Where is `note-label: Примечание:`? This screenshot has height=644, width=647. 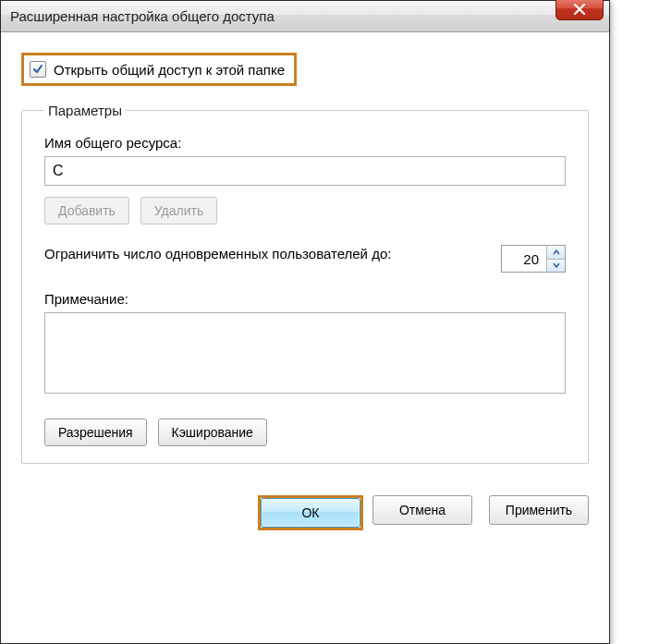 note-label: Примечание: is located at coordinates (305, 299).